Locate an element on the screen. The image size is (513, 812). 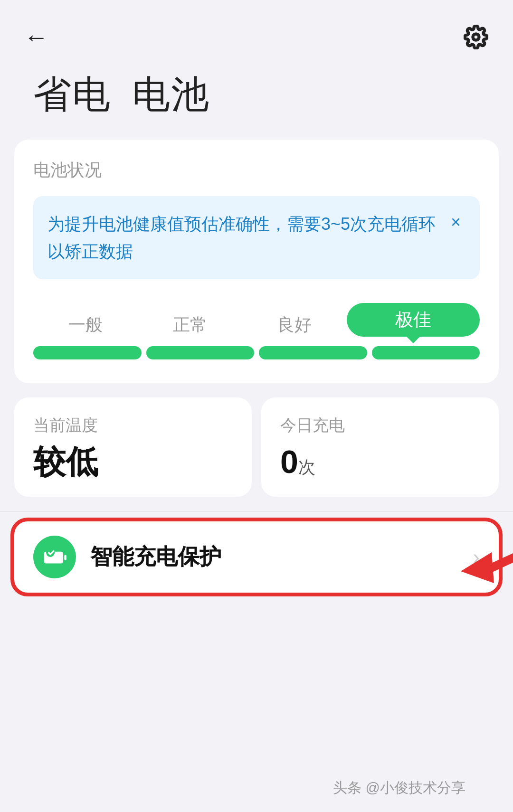
divider is located at coordinates (256, 511).